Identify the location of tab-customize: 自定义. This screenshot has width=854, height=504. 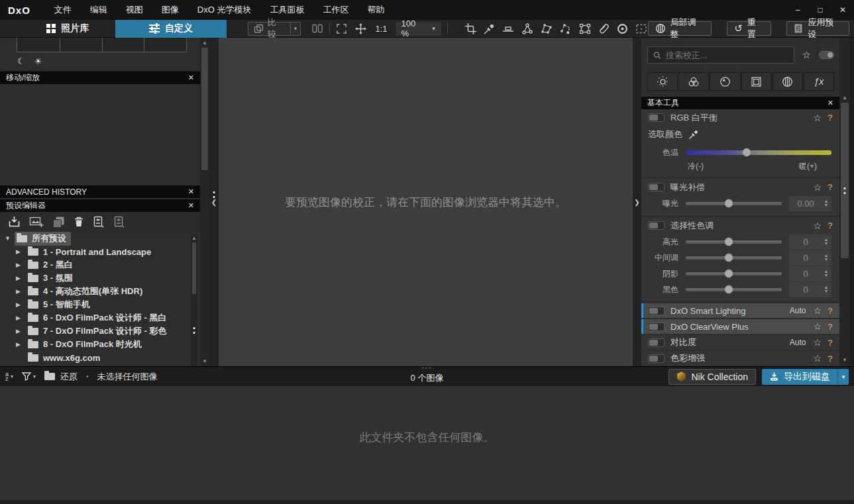
(171, 29).